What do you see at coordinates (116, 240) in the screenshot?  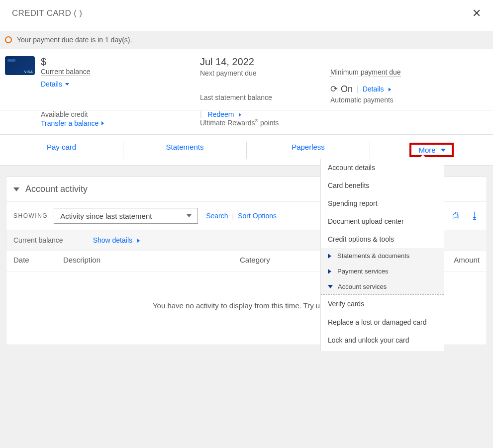 I see `show-details-link: Show details` at bounding box center [116, 240].